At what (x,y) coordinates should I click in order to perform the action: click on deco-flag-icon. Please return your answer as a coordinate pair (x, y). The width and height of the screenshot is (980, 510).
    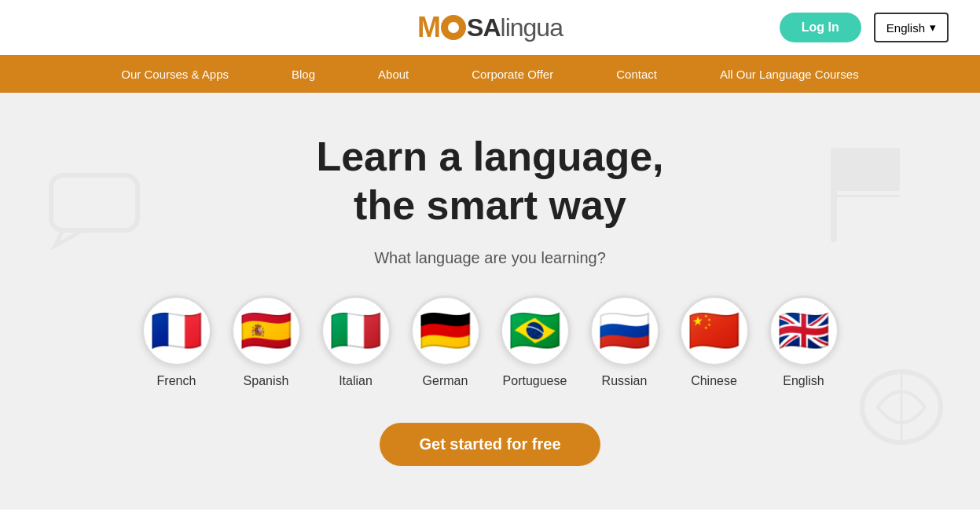
    Looking at the image, I should click on (870, 195).